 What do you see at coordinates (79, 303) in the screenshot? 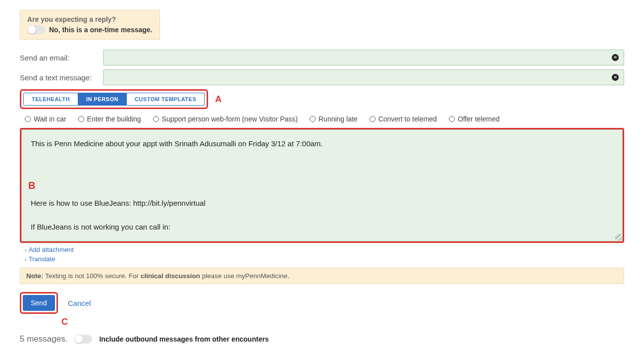
I see `cancel-button: Cancel` at bounding box center [79, 303].